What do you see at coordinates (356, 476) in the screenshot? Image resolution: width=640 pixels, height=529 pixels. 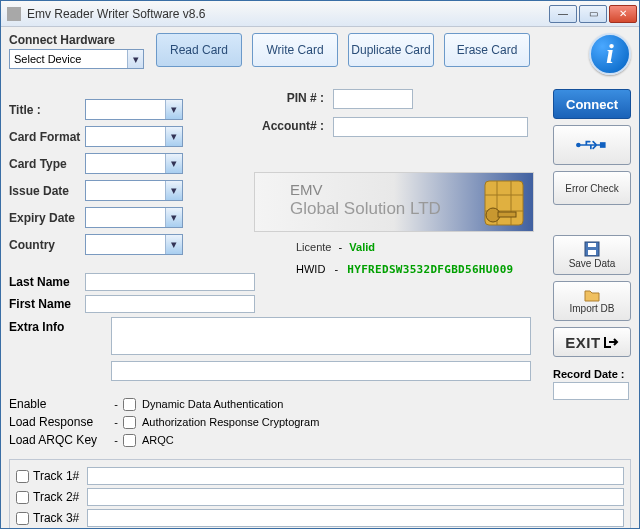 I see `track1-input` at bounding box center [356, 476].